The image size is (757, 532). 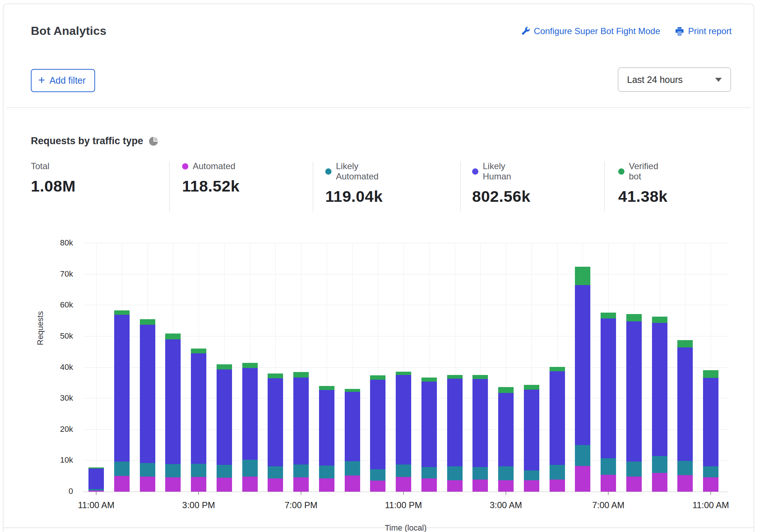 What do you see at coordinates (710, 31) in the screenshot?
I see `print-link-label: Print report` at bounding box center [710, 31].